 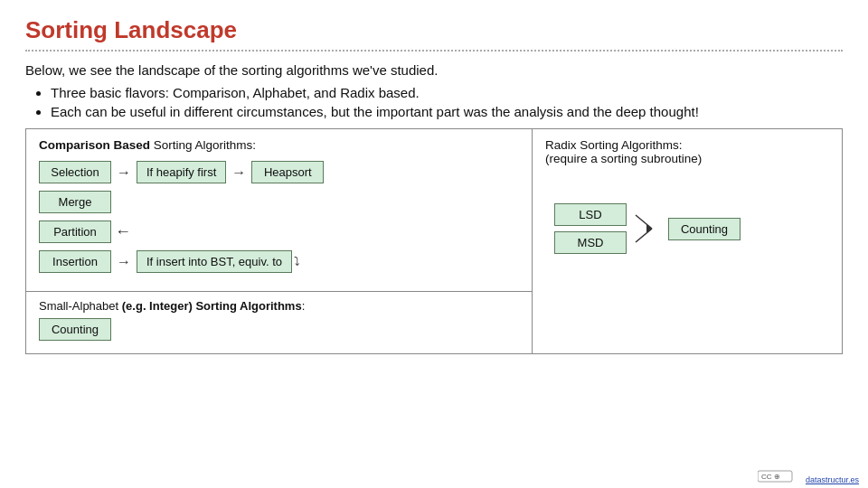 I want to click on radix-left-col: LSD MSD, so click(x=590, y=229).